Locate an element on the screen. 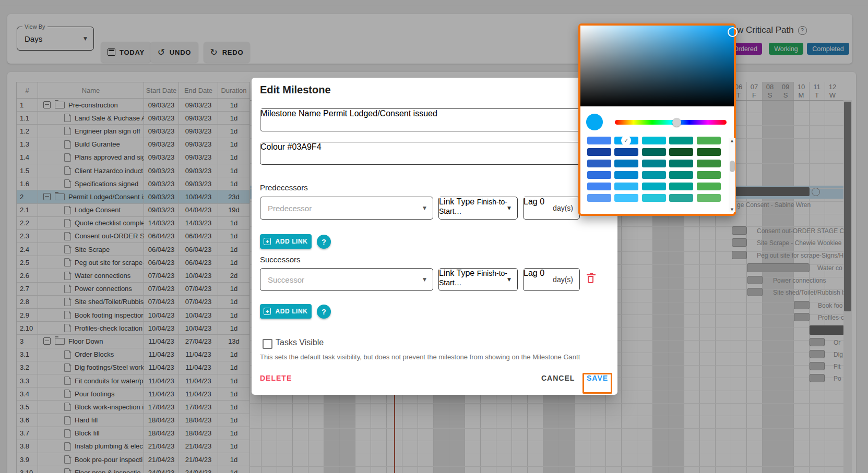 The width and height of the screenshot is (868, 473). dialog-title: Edit Milestone is located at coordinates (295, 90).